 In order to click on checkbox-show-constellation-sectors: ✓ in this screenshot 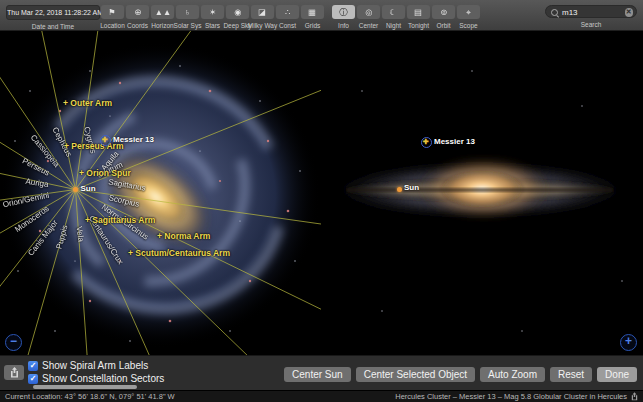, I will do `click(33, 379)`.